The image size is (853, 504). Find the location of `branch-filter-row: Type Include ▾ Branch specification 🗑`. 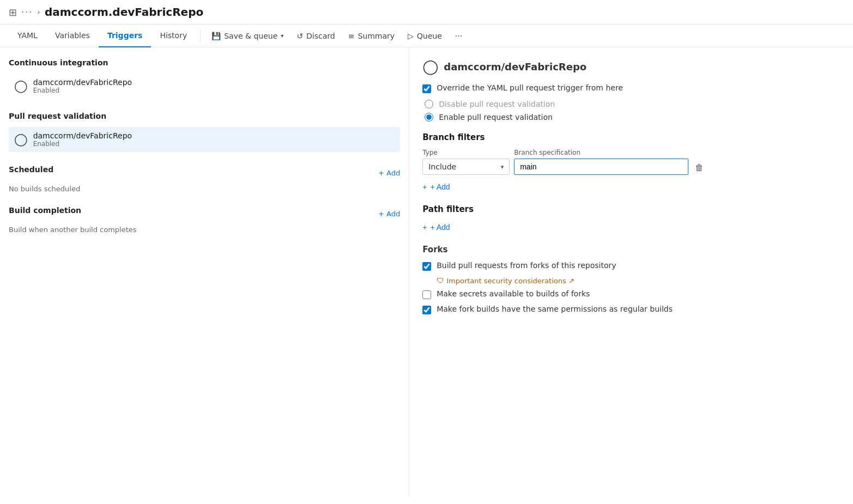

branch-filter-row: Type Include ▾ Branch specification 🗑 is located at coordinates (631, 162).